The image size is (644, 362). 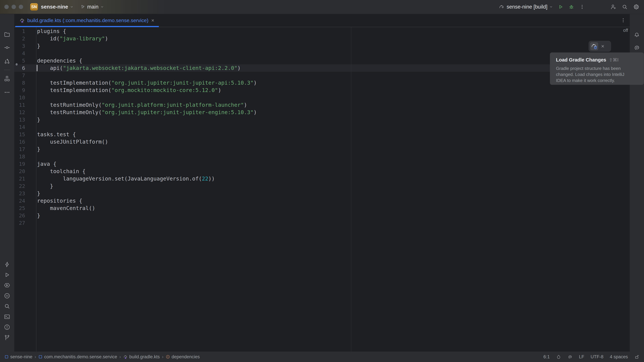 I want to click on load-gradle-changes-notification: Load Gradle Changes ⇧⌘I Gradle project s…, so click(x=597, y=68).